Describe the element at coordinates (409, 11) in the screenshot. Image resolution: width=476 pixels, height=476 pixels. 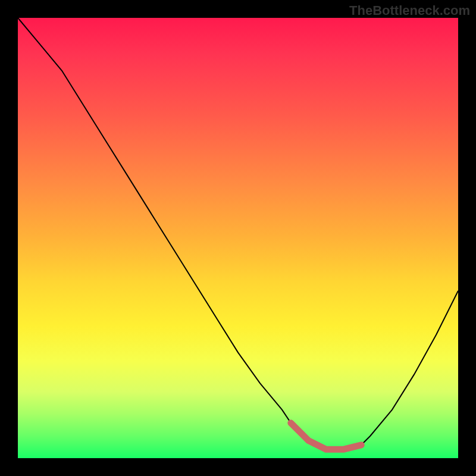
I see `watermark-text: TheBottleneck.com` at that location.